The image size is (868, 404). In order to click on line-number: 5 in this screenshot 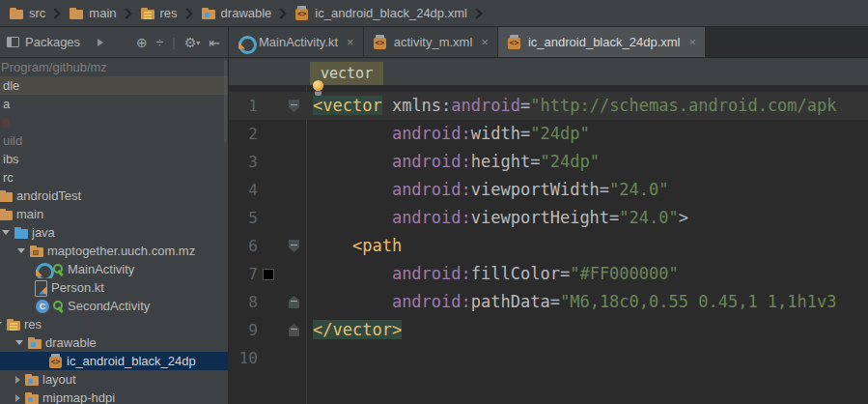, I will do `click(243, 218)`.